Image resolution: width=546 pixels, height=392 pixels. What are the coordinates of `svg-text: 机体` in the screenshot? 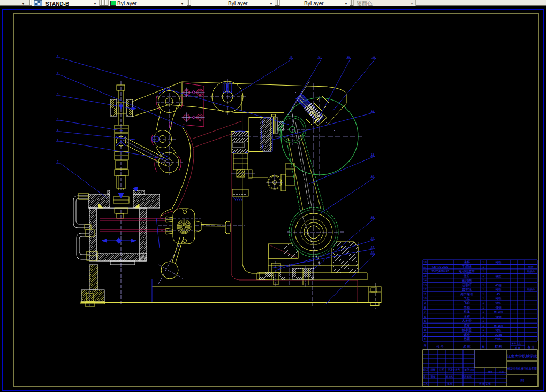 It's located at (467, 312).